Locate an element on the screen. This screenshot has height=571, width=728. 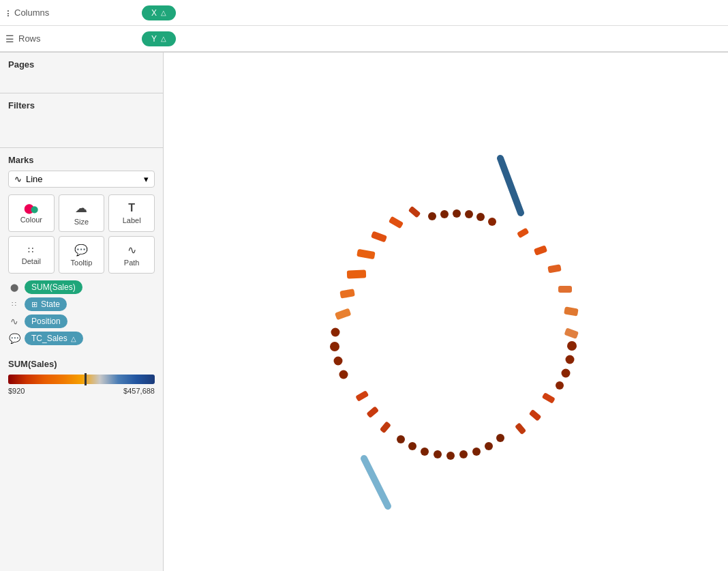
filters-title: Filters is located at coordinates (82, 105).